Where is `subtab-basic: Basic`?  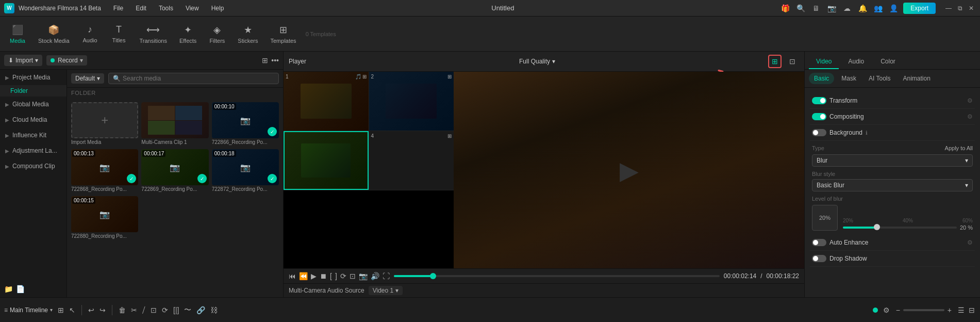 subtab-basic: Basic is located at coordinates (822, 78).